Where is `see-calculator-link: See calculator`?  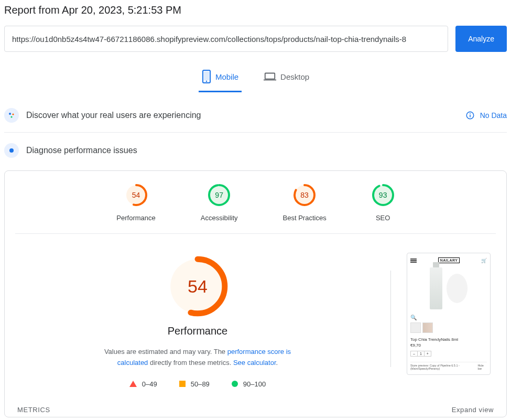 see-calculator-link: See calculator is located at coordinates (255, 363).